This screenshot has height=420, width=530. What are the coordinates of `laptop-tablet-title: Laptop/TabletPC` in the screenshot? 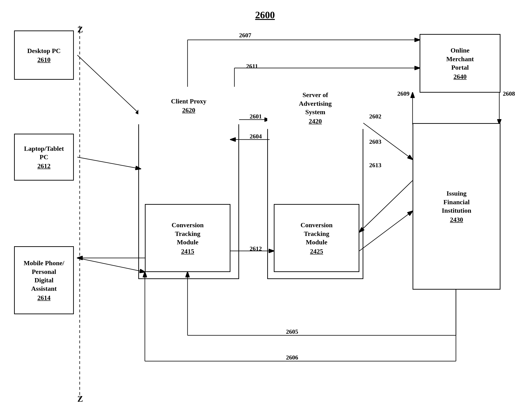 It's located at (44, 153).